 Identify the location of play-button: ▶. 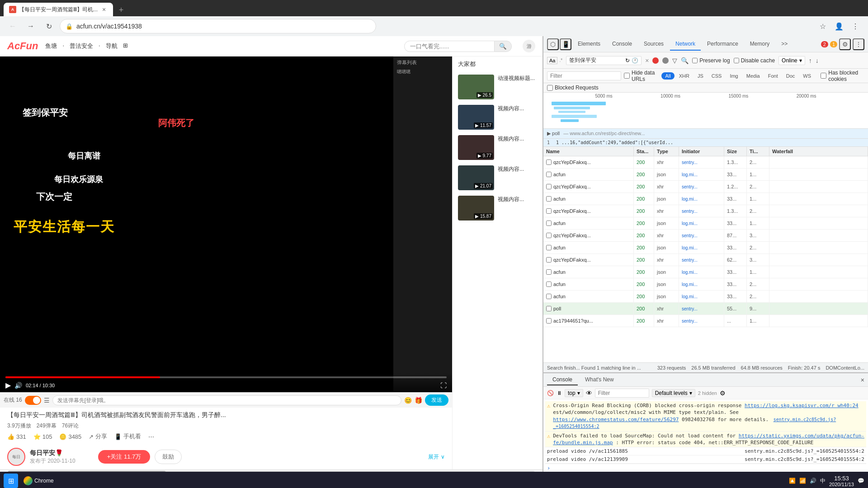
(8, 385).